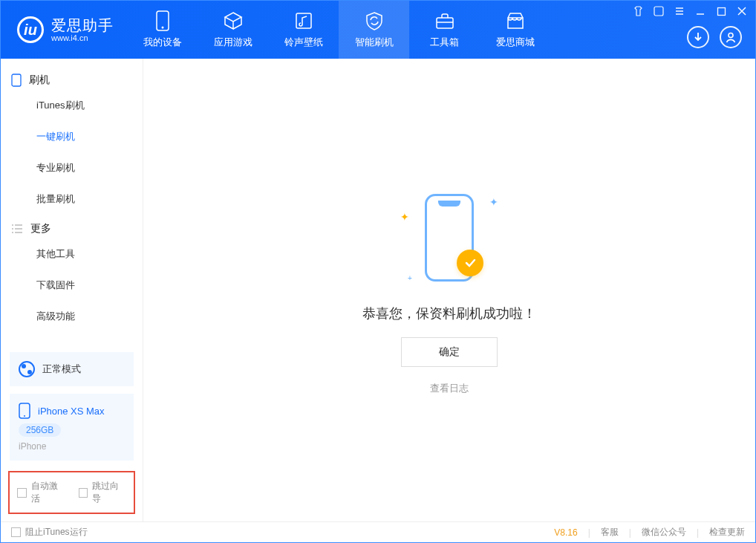  What do you see at coordinates (378, 532) in the screenshot?
I see `footer: 阻止iTunes运行 V8.16 | 客服 | 微信公众号 | 检查更新` at bounding box center [378, 532].